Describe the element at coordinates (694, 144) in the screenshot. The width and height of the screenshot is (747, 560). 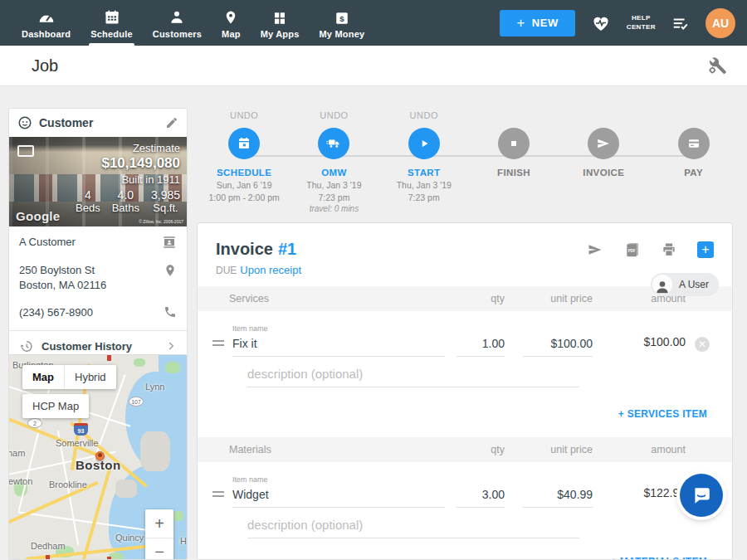
I see `pay-card-icon` at that location.